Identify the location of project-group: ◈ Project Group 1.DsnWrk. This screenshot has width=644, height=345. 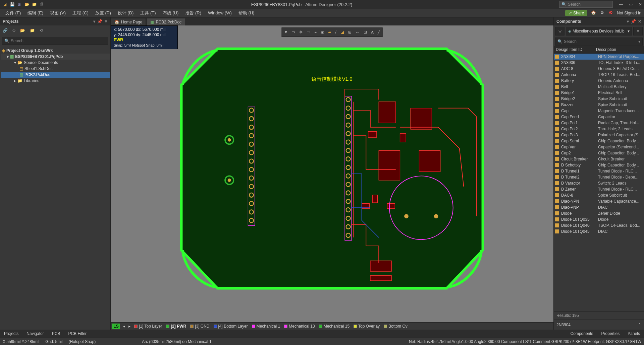
(55, 51).